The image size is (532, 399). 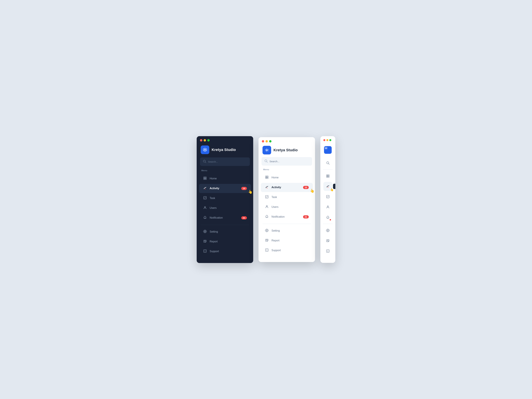 What do you see at coordinates (225, 179) in the screenshot?
I see `sidebar-item-home-dark: Home` at bounding box center [225, 179].